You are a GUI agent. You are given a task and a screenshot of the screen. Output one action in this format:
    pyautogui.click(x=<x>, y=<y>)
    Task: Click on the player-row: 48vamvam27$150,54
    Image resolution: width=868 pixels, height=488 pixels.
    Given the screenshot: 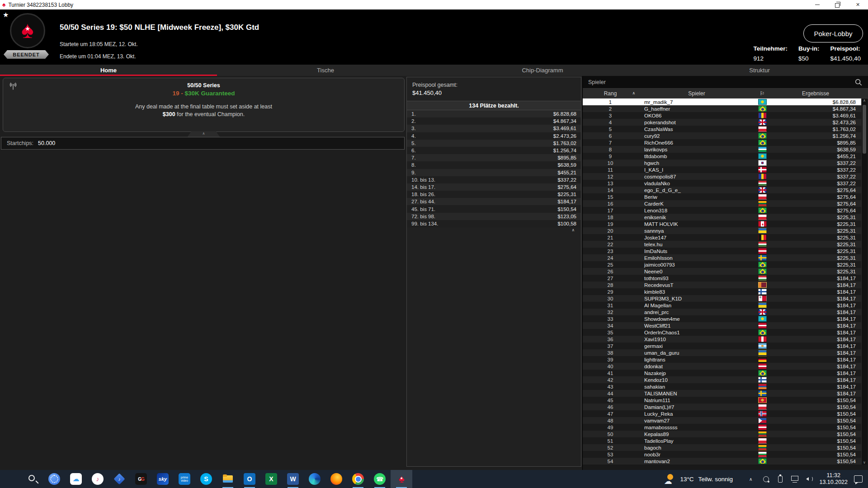 What is the action you would take?
    pyautogui.click(x=722, y=420)
    